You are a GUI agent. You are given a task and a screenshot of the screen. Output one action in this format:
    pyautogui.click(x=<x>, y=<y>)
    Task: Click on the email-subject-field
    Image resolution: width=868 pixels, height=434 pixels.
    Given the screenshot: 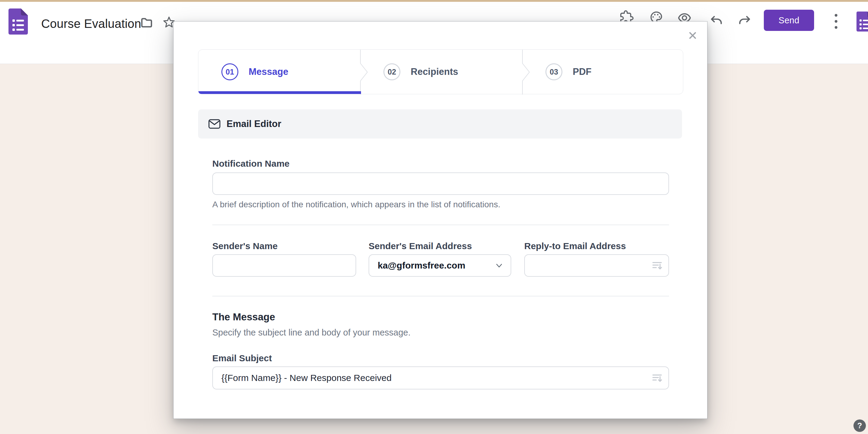 What is the action you would take?
    pyautogui.click(x=441, y=378)
    